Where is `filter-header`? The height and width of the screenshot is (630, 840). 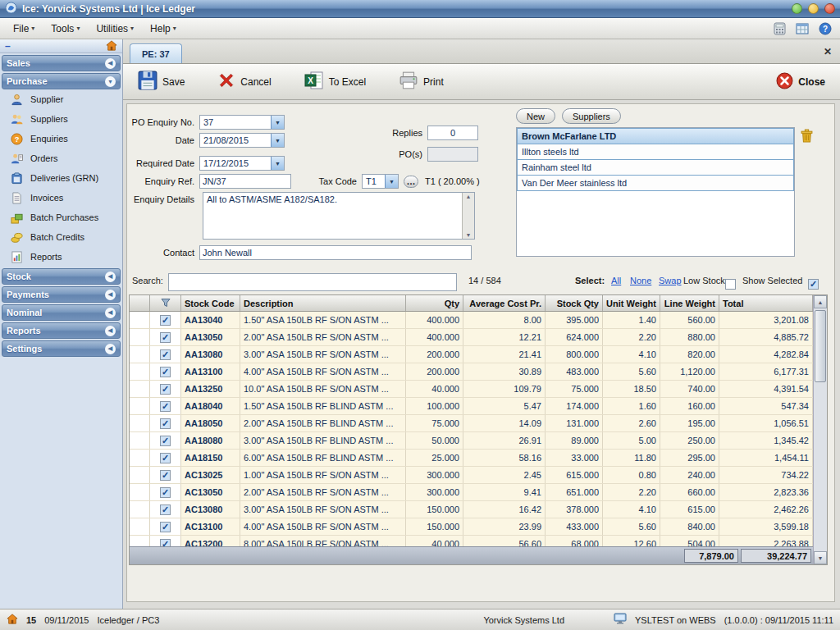
filter-header is located at coordinates (166, 304).